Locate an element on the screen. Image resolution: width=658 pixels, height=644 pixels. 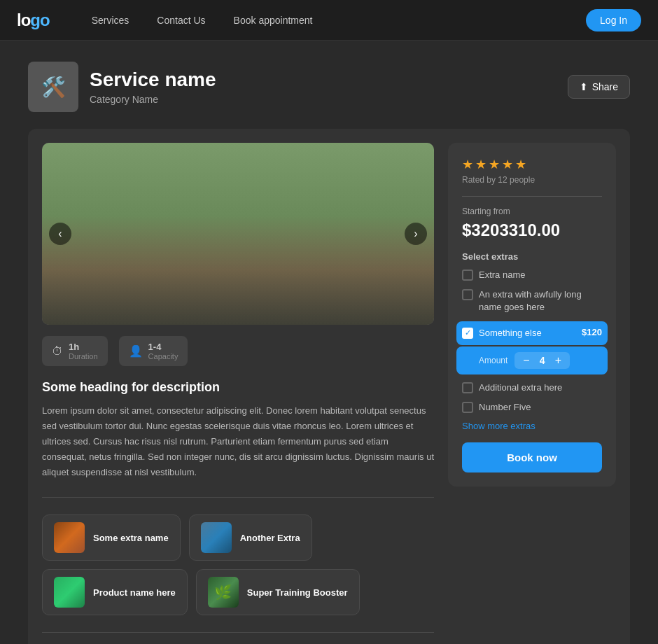
service-thumbnail: 🛠️ is located at coordinates (53, 87).